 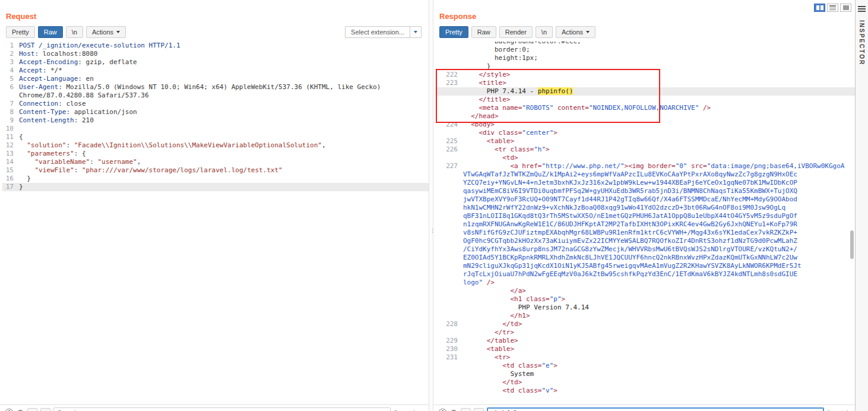 What do you see at coordinates (655, 409) in the screenshot?
I see `response-search-input` at bounding box center [655, 409].